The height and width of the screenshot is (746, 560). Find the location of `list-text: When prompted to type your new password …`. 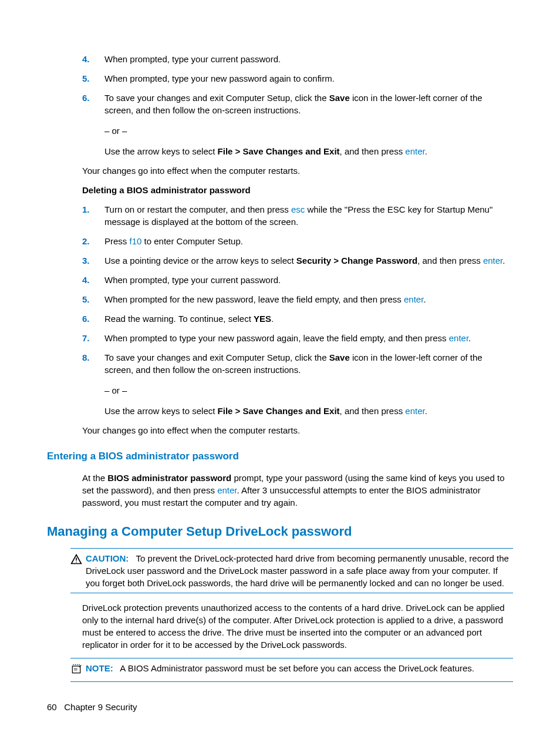

list-text: When prompted to type your new password … is located at coordinates (309, 338).